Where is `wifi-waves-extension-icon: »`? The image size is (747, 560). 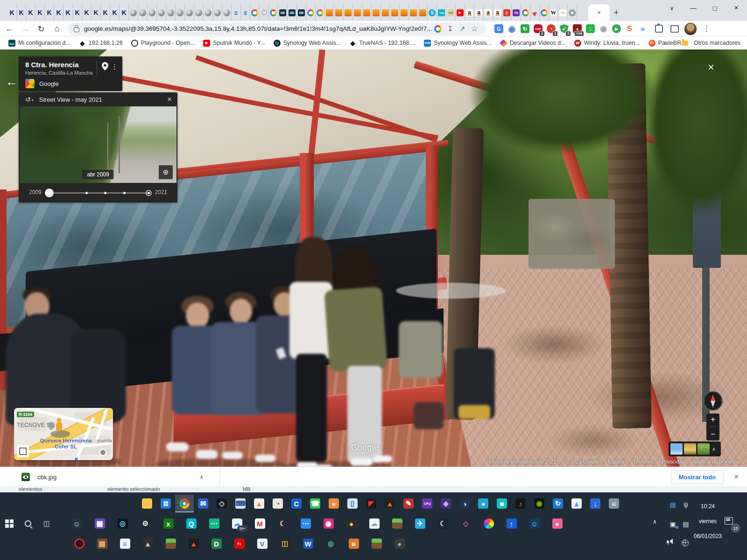 wifi-waves-extension-icon: » is located at coordinates (642, 29).